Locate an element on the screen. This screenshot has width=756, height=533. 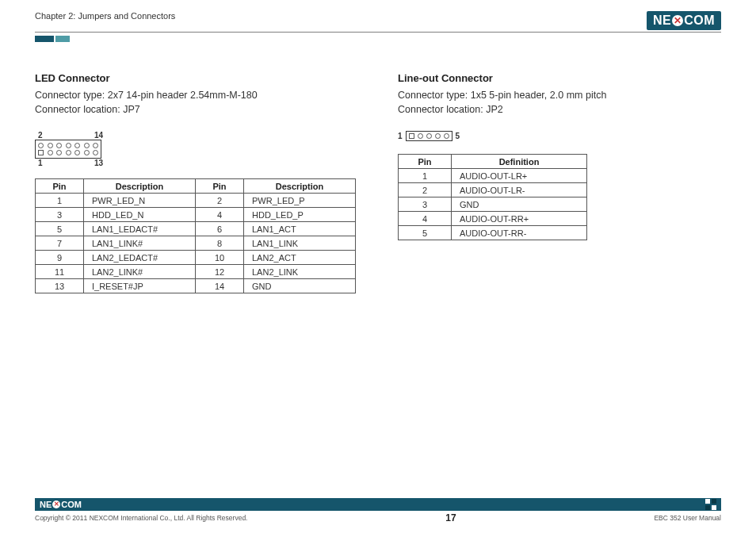
led-pin-table: Pin Description Pin Description 1PWR_LED… is located at coordinates (195, 236).